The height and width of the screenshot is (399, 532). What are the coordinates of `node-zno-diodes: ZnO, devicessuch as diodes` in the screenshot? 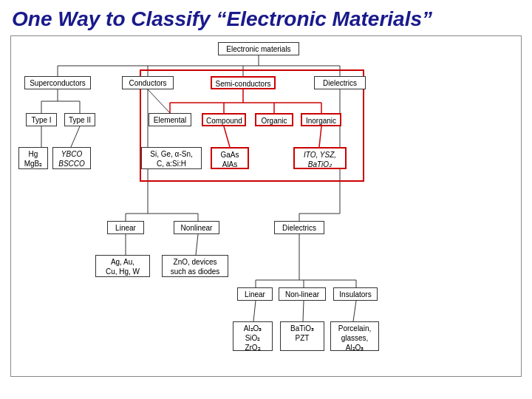 It's located at (195, 266).